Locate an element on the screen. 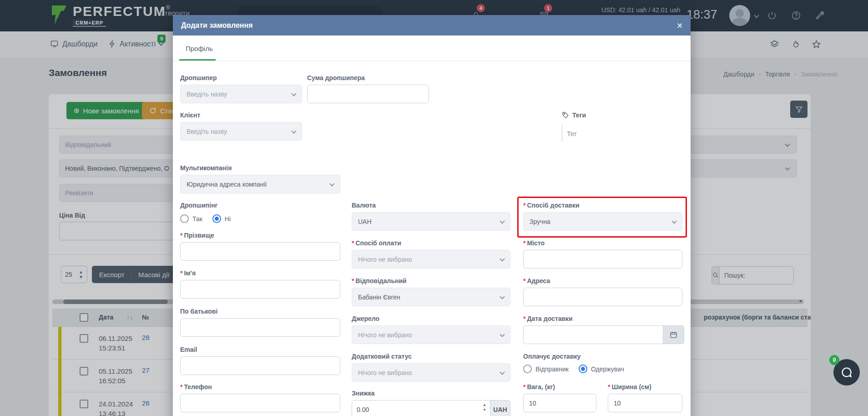  delivery-date-input is located at coordinates (593, 335).